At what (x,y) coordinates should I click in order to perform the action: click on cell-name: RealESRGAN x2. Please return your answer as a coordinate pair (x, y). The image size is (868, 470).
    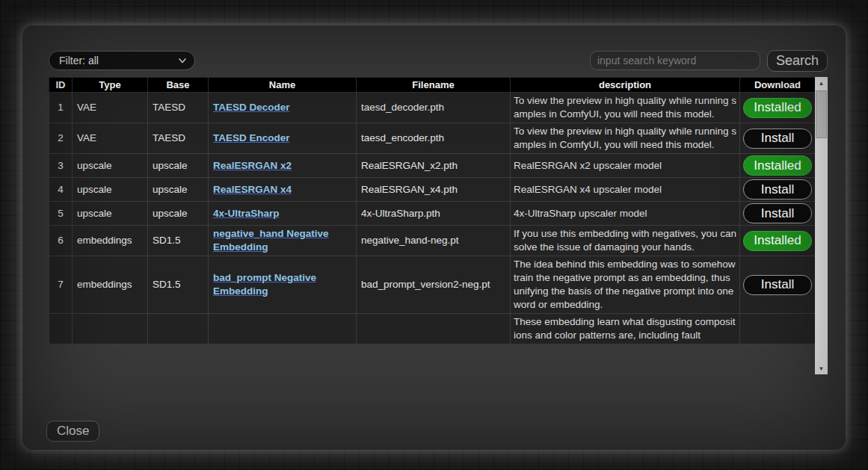
    Looking at the image, I should click on (283, 166).